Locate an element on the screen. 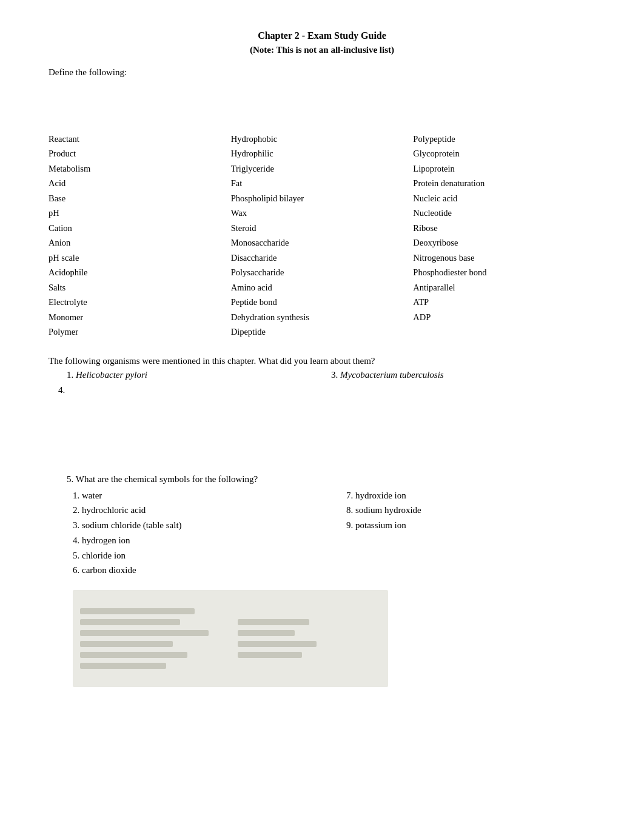 The height and width of the screenshot is (835, 644). term-item: Ribose is located at coordinates (505, 228).